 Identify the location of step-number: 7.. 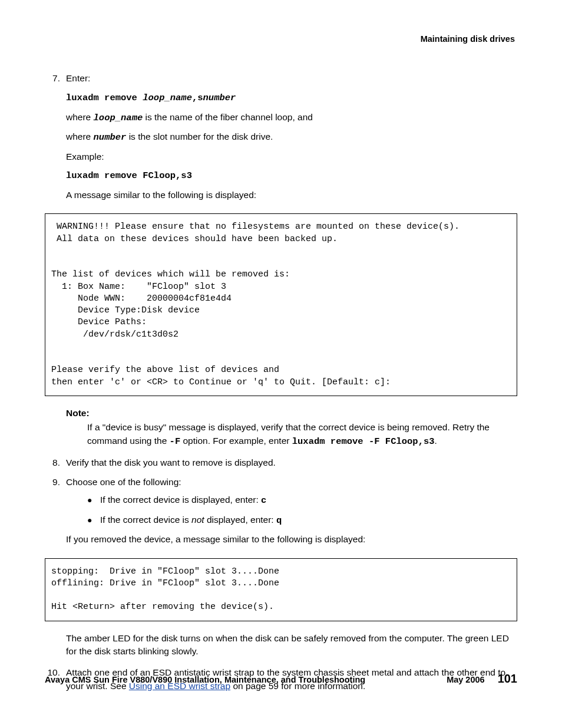
(55, 140).